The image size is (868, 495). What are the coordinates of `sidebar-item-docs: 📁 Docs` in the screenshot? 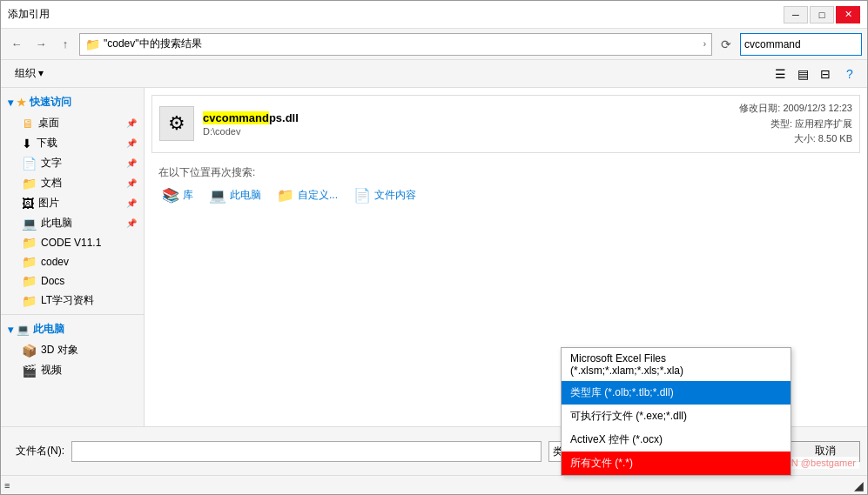 It's located at (72, 281).